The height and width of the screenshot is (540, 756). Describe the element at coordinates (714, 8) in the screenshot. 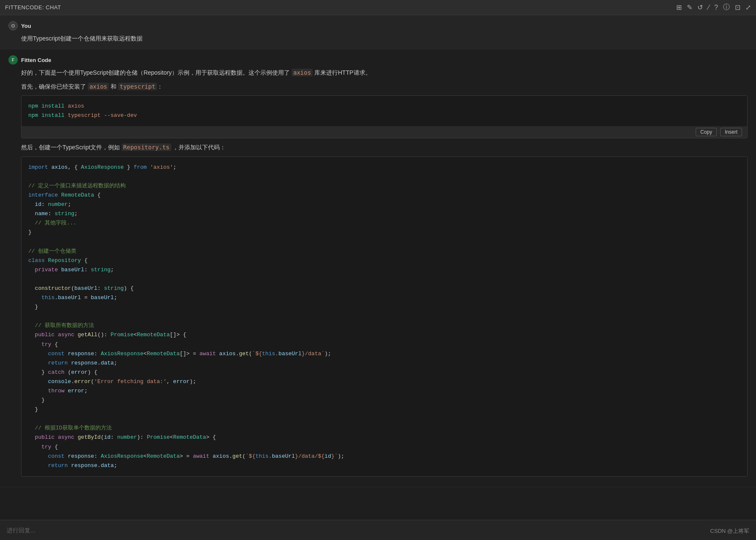

I see `header-icons: ⊞ ✎ ↺ ⁄ ? ⓘ ⊡ ⤢` at that location.